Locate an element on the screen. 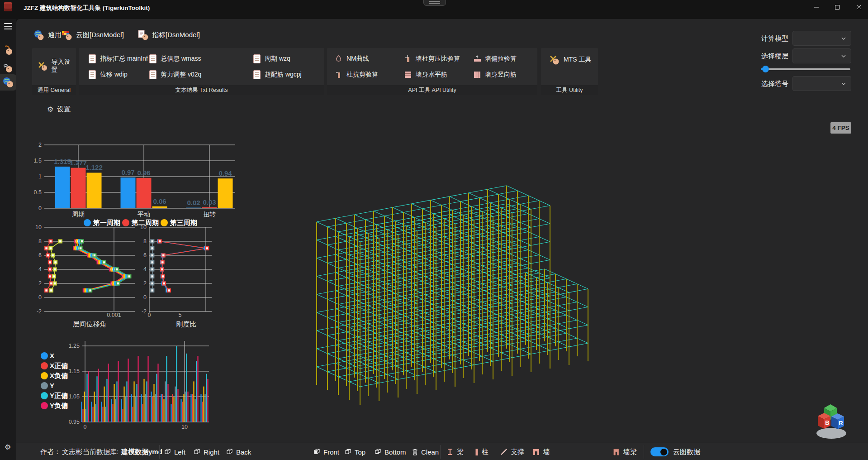 The image size is (868, 460). group-label-general: 通用 General is located at coordinates (54, 90).